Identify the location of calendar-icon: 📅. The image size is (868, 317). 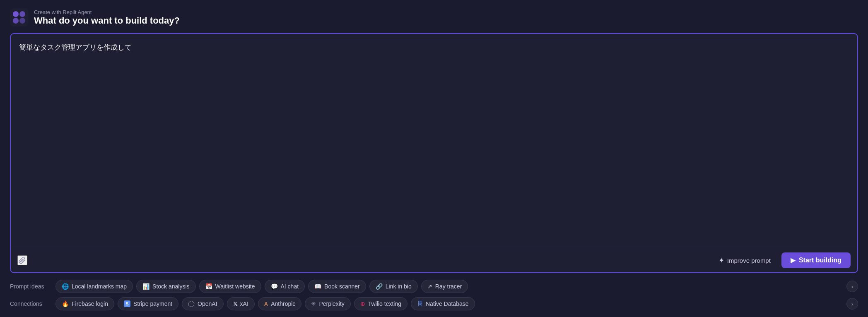
(209, 286).